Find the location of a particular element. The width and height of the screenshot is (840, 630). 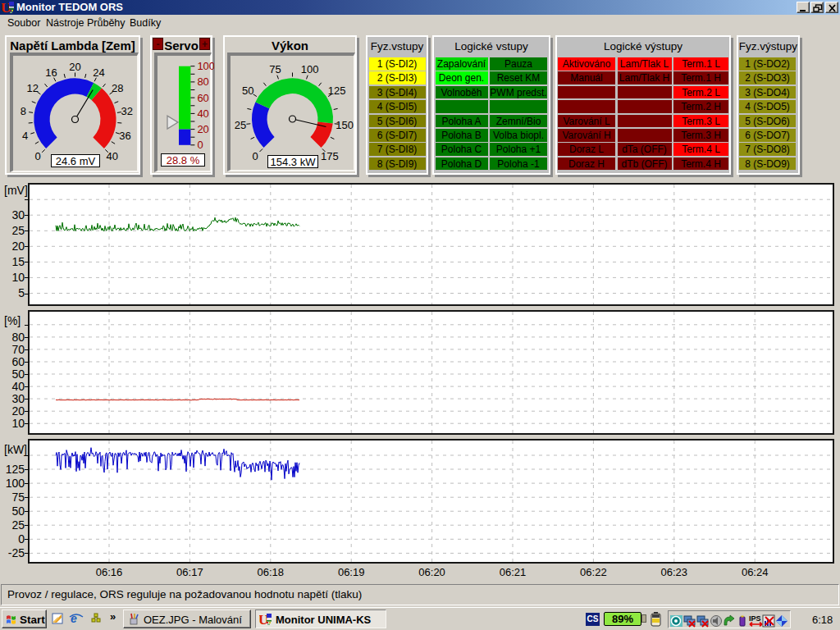

svg-text: 16 is located at coordinates (51, 72).